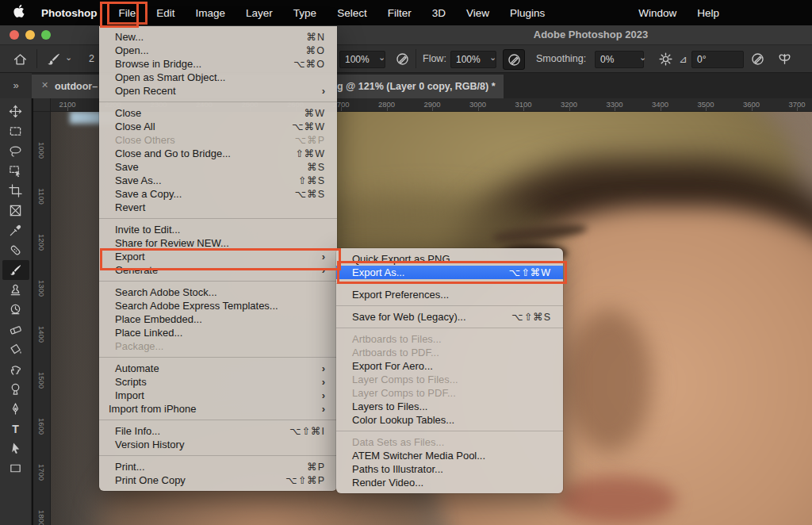  I want to click on gear-icon, so click(665, 59).